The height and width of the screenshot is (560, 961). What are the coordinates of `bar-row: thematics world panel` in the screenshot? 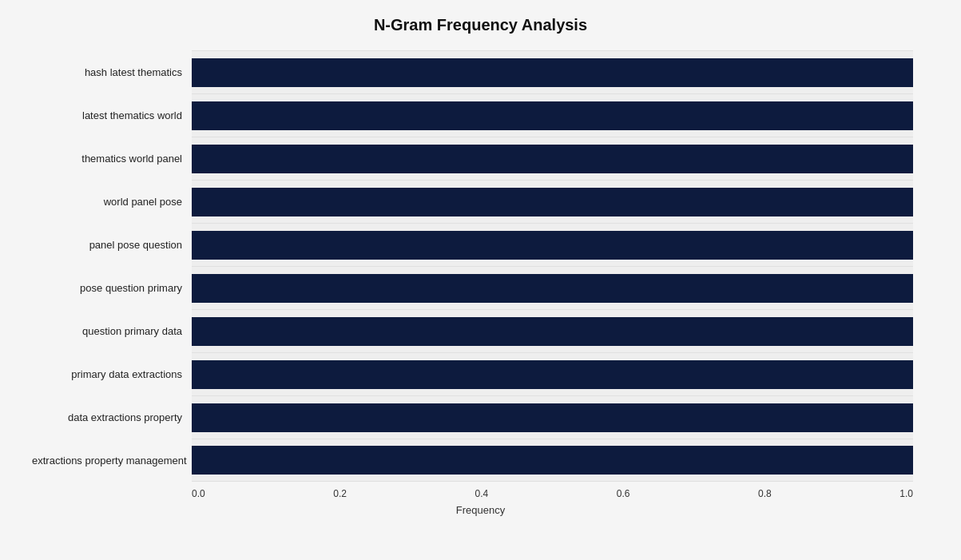 It's located at (553, 158).